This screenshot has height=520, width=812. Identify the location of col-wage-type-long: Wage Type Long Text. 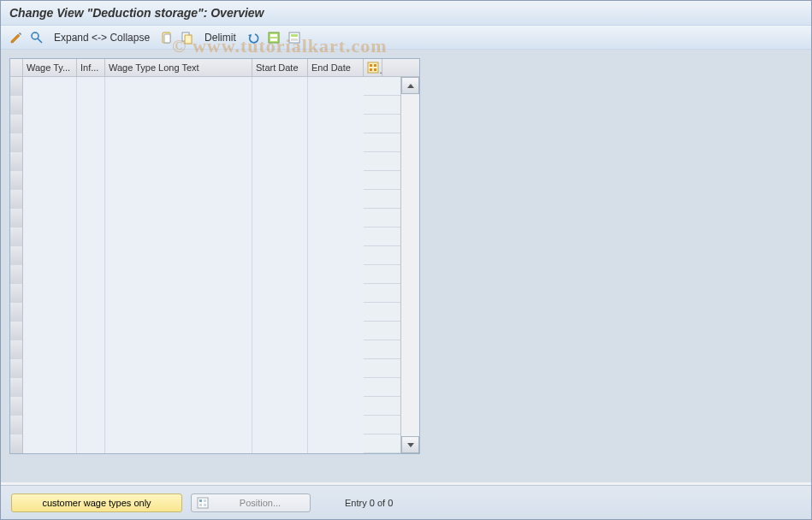
(179, 68).